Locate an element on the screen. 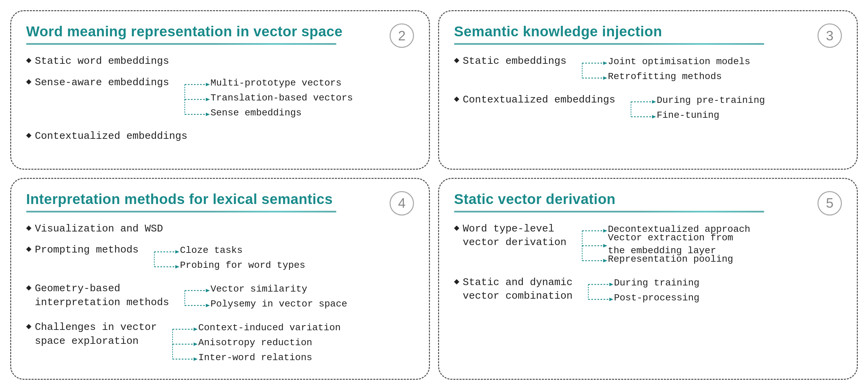 This screenshot has height=390, width=868. panel-title-3: Interpretation methods for lexical seman… is located at coordinates (220, 199).